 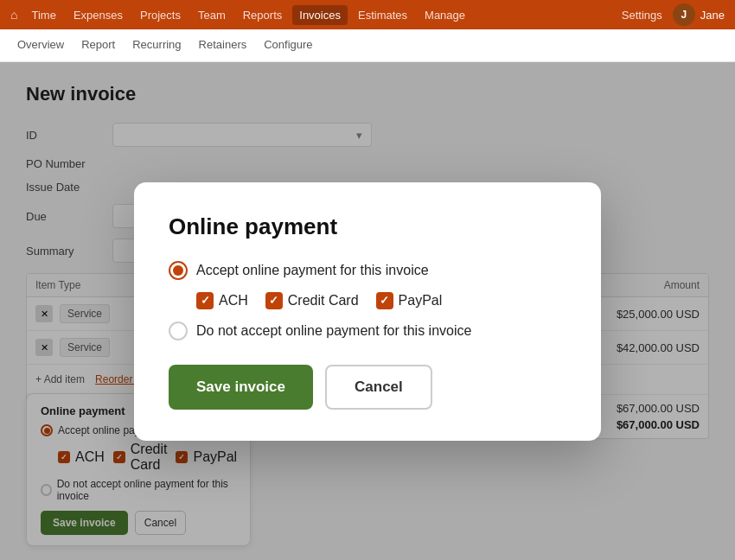 What do you see at coordinates (699, 15) in the screenshot?
I see `user-avatar: J Jane` at bounding box center [699, 15].